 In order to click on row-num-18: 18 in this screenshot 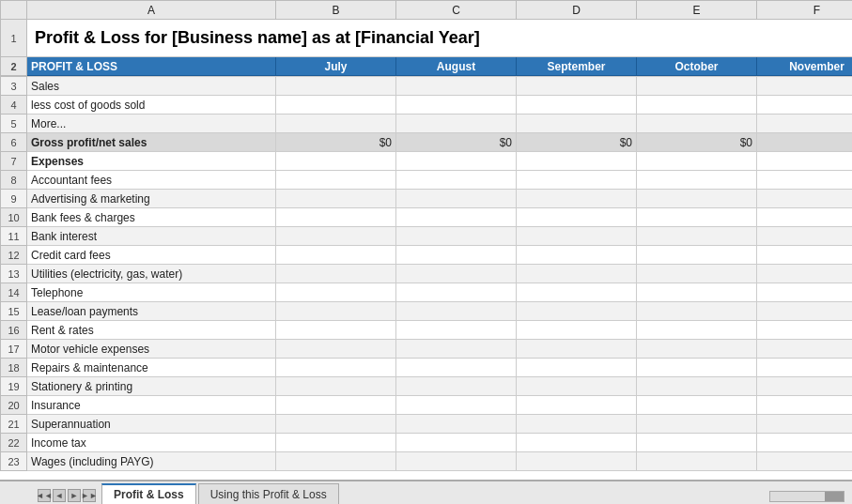, I will do `click(14, 368)`.